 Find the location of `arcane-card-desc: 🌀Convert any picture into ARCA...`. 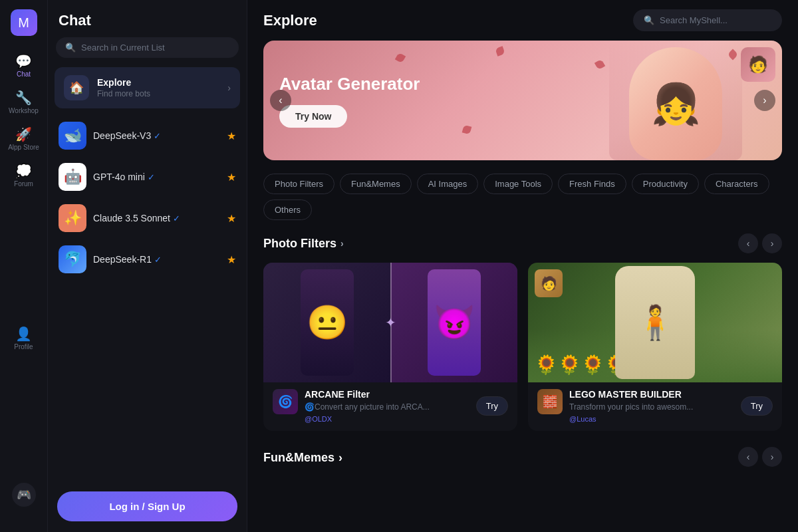

arcane-card-desc: 🌀Convert any picture into ARCA... is located at coordinates (387, 407).